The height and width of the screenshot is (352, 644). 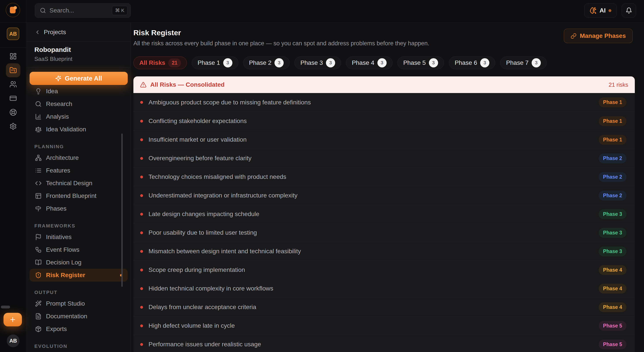 What do you see at coordinates (13, 126) in the screenshot?
I see `settings-icon` at bounding box center [13, 126].